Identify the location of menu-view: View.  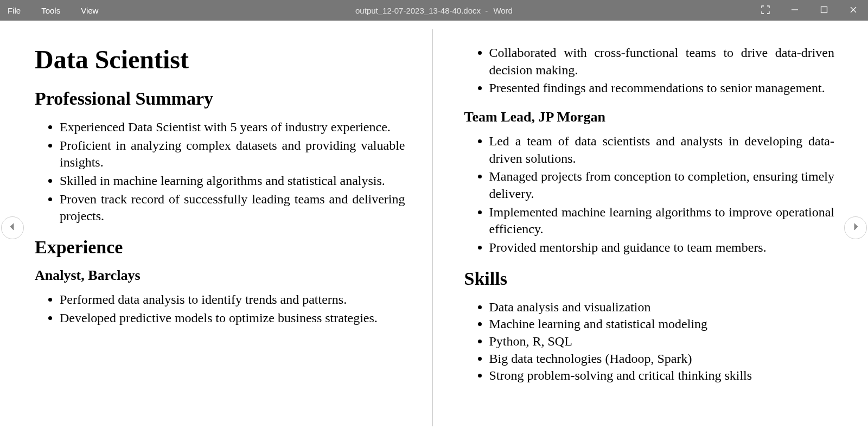
(90, 11).